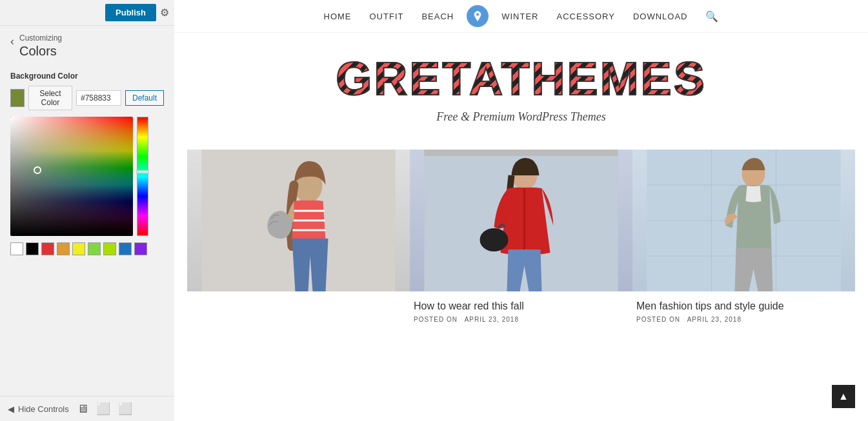 Image resolution: width=868 pixels, height=421 pixels. What do you see at coordinates (87, 45) in the screenshot?
I see `breadcrumb-area: ‹ Customizing Colors` at bounding box center [87, 45].